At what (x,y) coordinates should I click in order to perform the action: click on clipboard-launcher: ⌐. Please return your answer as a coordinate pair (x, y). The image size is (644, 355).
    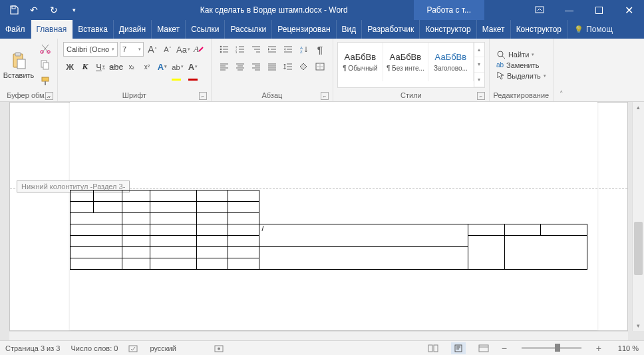
    Looking at the image, I should click on (49, 96).